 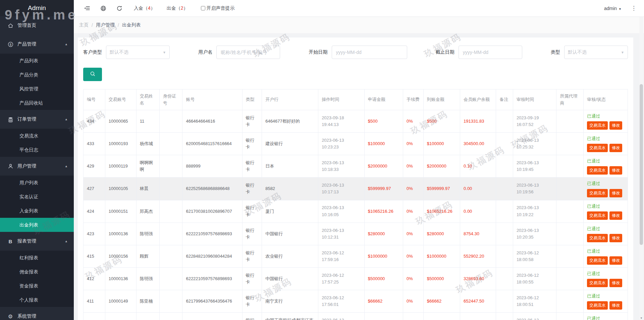 I want to click on cell-audit-time: 2023-06-1218:00:55, so click(x=535, y=279).